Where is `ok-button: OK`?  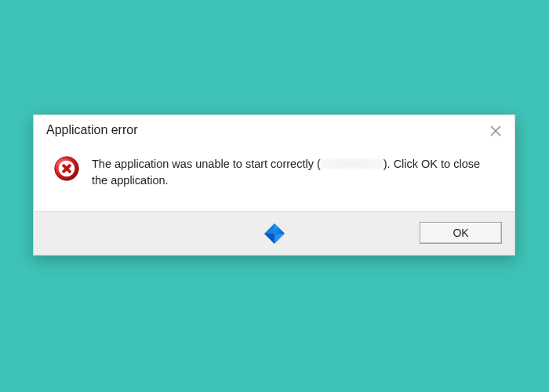
ok-button: OK is located at coordinates (461, 233).